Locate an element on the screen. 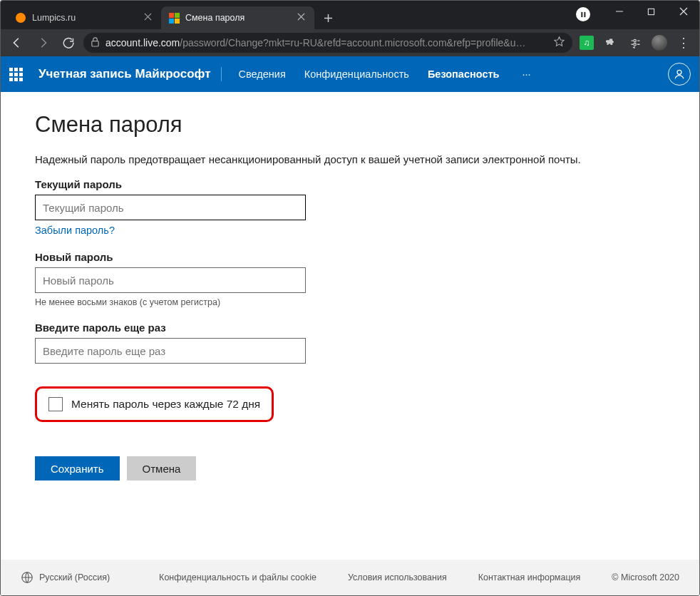 This screenshot has width=700, height=596. highlighted-checkbox-area: Менять пароль через каждые 72 дня is located at coordinates (154, 404).